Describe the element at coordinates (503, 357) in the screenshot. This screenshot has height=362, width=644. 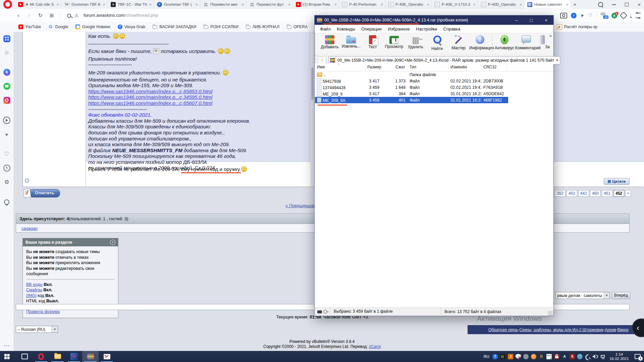
I see `nvidia-tray-icon` at that location.